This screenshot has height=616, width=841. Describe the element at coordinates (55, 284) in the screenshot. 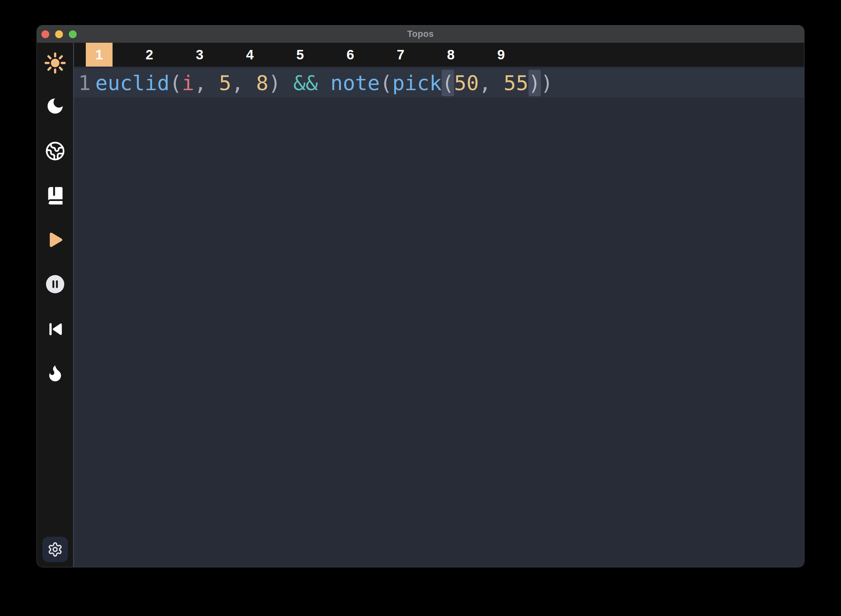

I see `pause-icon` at that location.